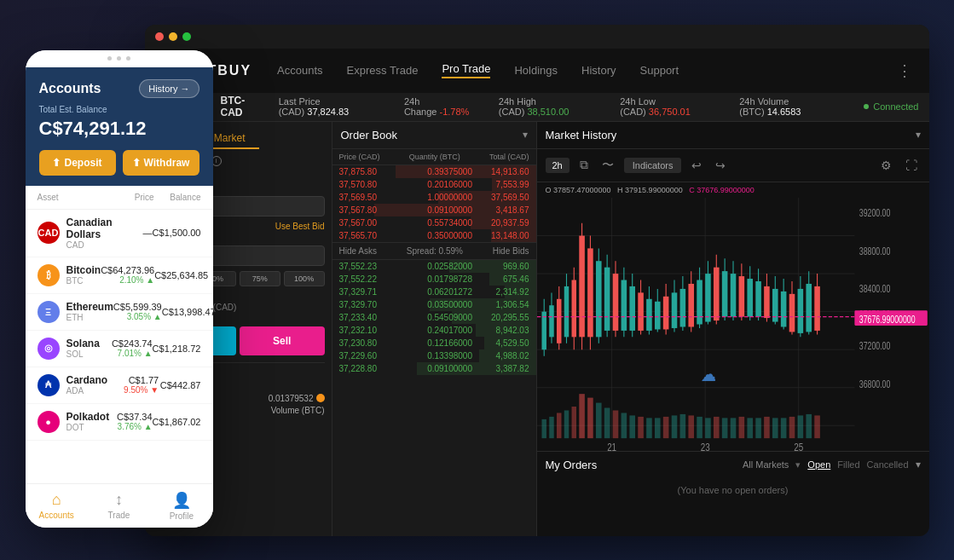 The image size is (954, 560). What do you see at coordinates (383, 70) in the screenshot?
I see `nav-express-trade: Express Trade` at bounding box center [383, 70].